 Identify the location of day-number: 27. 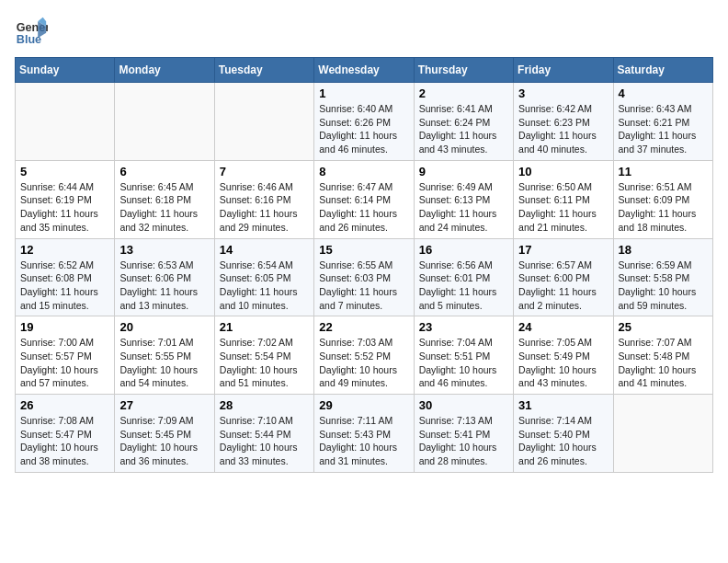
(164, 405).